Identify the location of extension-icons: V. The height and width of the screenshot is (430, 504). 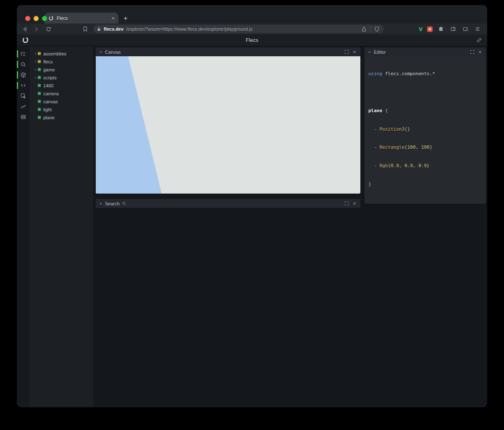
(451, 29).